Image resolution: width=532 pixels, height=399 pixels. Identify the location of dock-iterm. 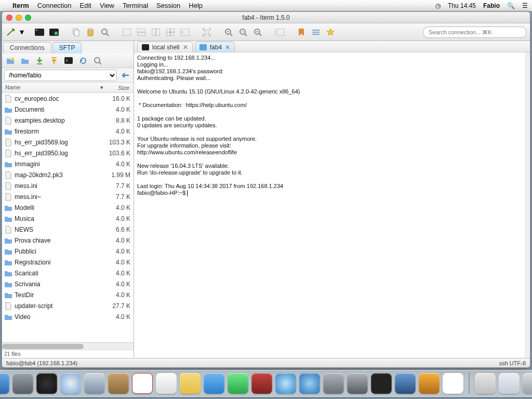
(429, 383).